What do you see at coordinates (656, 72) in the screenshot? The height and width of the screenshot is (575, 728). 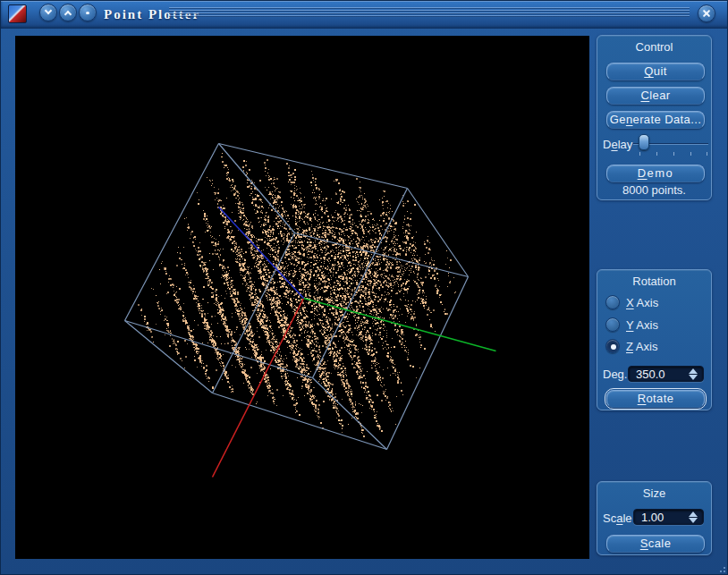 I see `quit-button: Quit` at bounding box center [656, 72].